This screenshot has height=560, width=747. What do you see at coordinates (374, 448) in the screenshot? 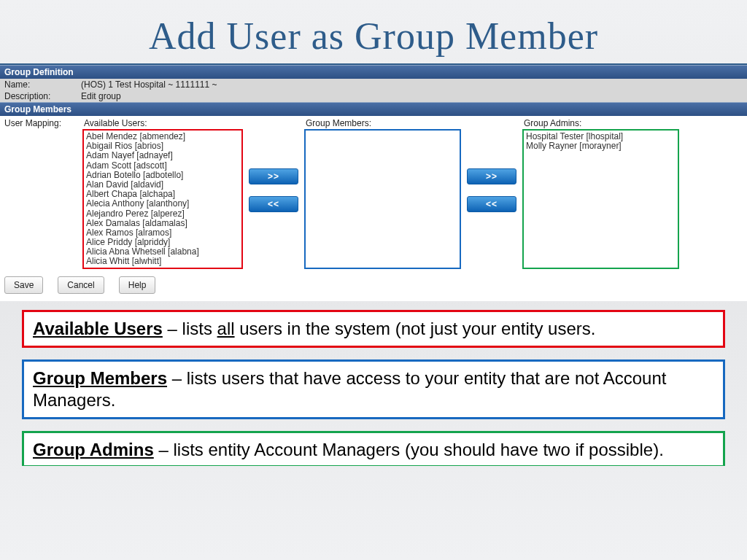
I see `callout-group-admins: Group Admins – lists entity Account Mana…` at bounding box center [374, 448].